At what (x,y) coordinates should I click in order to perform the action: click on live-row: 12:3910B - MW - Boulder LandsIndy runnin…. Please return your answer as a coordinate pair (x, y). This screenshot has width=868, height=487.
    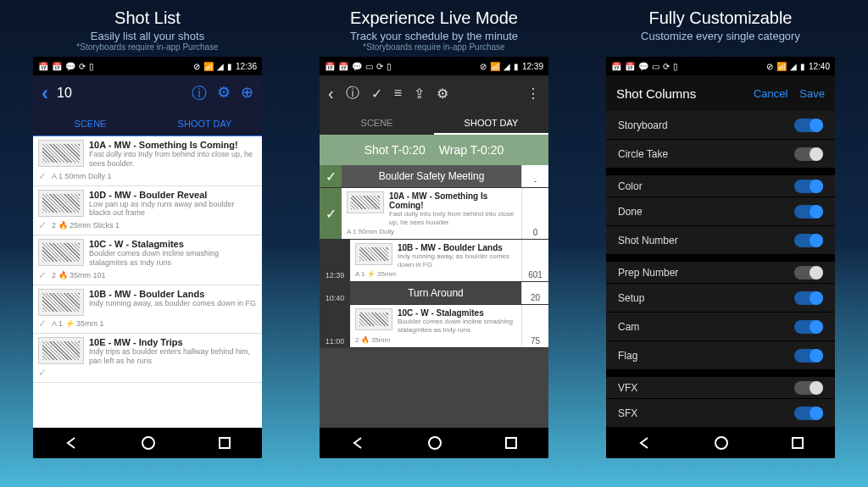
    Looking at the image, I should click on (434, 261).